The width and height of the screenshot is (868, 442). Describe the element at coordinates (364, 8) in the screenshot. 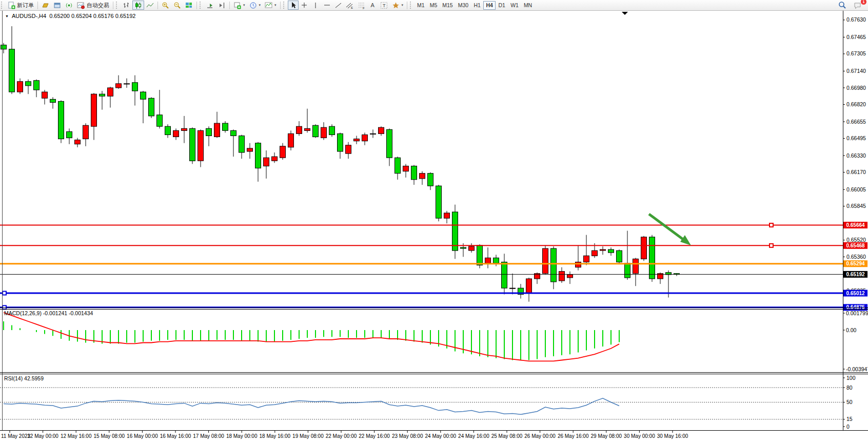

I see `svg-text: F` at that location.